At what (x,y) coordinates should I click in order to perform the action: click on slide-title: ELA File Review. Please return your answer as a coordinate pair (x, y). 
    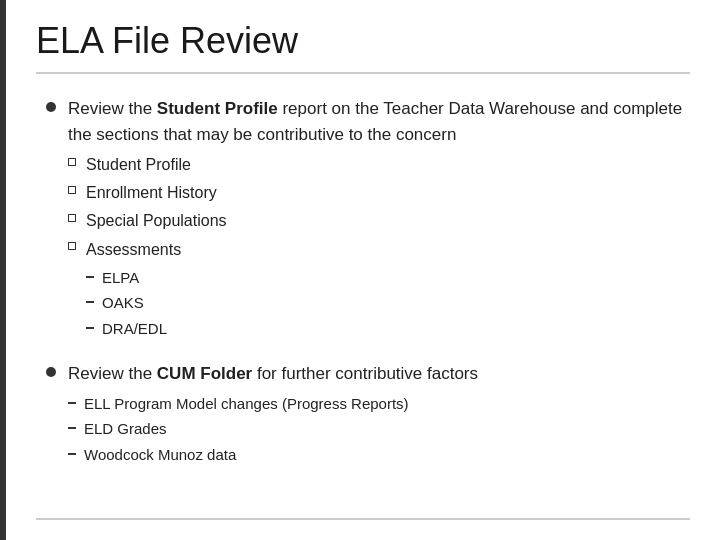
    Looking at the image, I should click on (363, 47).